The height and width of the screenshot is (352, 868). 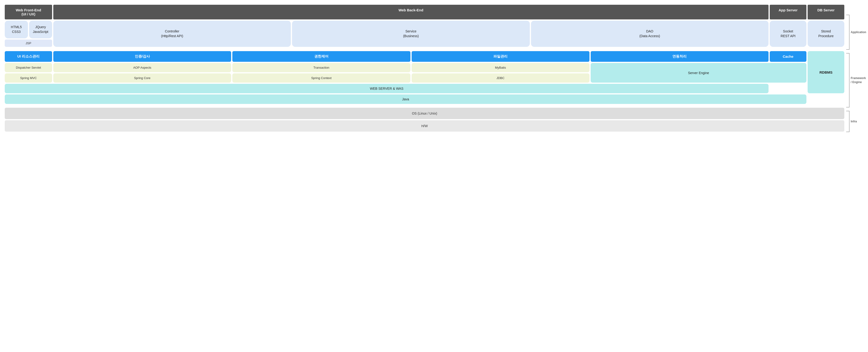 What do you see at coordinates (858, 32) in the screenshot?
I see `bracket-label: Application` at bounding box center [858, 32].